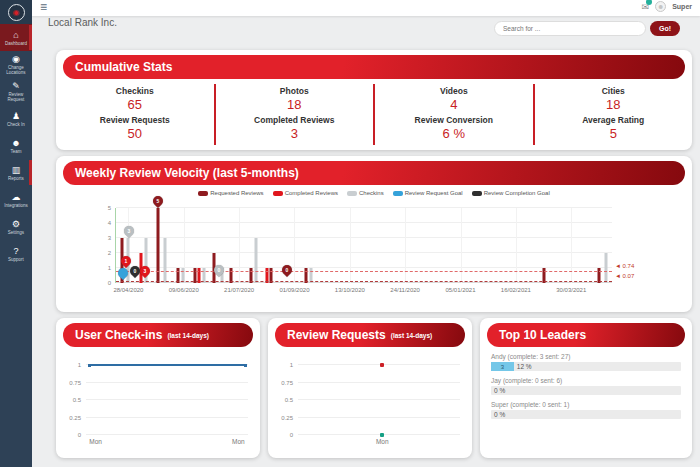 Image resolution: width=700 pixels, height=467 pixels. What do you see at coordinates (454, 99) in the screenshot?
I see `stat-videos: Videos4` at bounding box center [454, 99].